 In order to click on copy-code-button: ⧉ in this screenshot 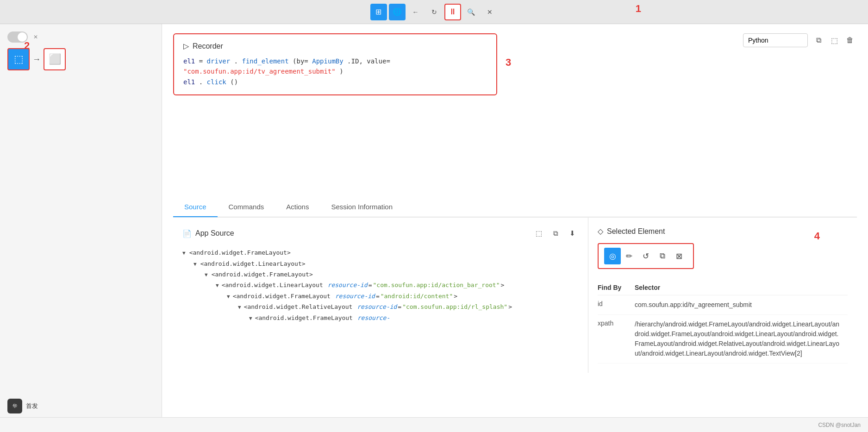, I will do `click(818, 40)`.